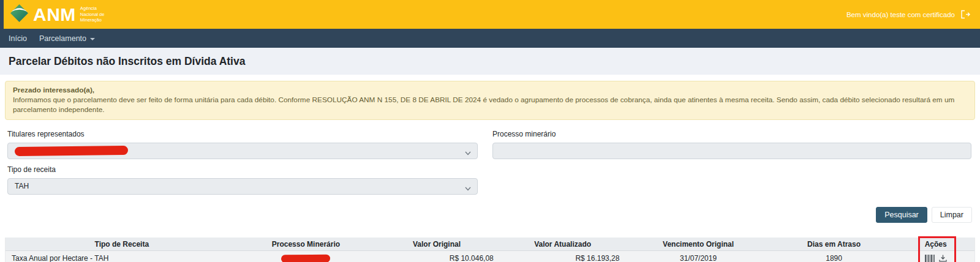 The width and height of the screenshot is (980, 262). What do you see at coordinates (67, 39) in the screenshot?
I see `nav-item-parcelamento: Parcelamento` at bounding box center [67, 39].